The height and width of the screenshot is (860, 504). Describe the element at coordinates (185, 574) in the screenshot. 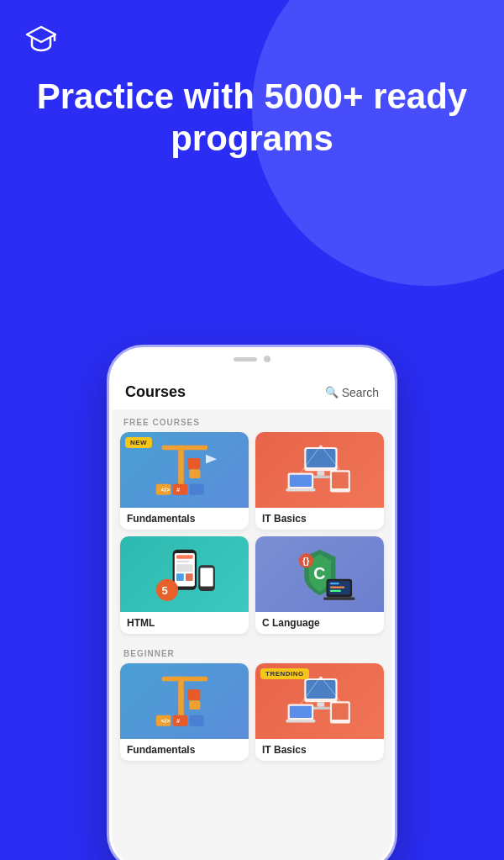

I see `course-thumb-html: 5` at that location.